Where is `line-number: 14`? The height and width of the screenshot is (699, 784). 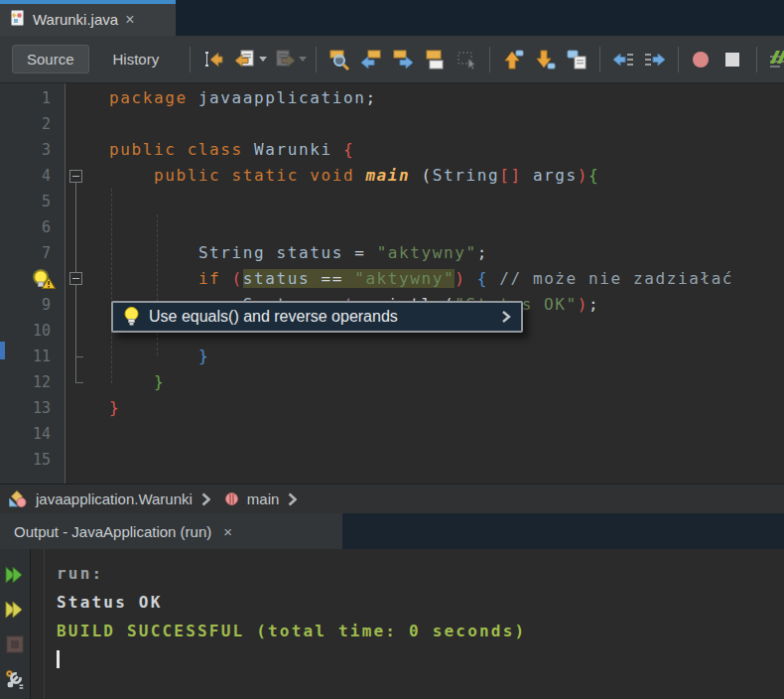 line-number: 14 is located at coordinates (32, 434).